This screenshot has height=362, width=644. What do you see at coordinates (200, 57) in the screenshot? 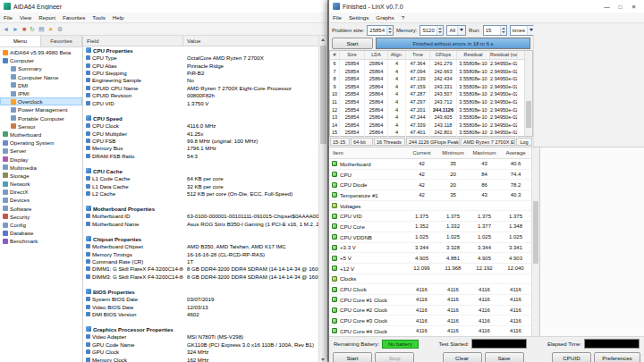
I see `field-row-cpu-type: CPU TypeOctalCore AMD Ryzen 7 2700X` at bounding box center [200, 57].